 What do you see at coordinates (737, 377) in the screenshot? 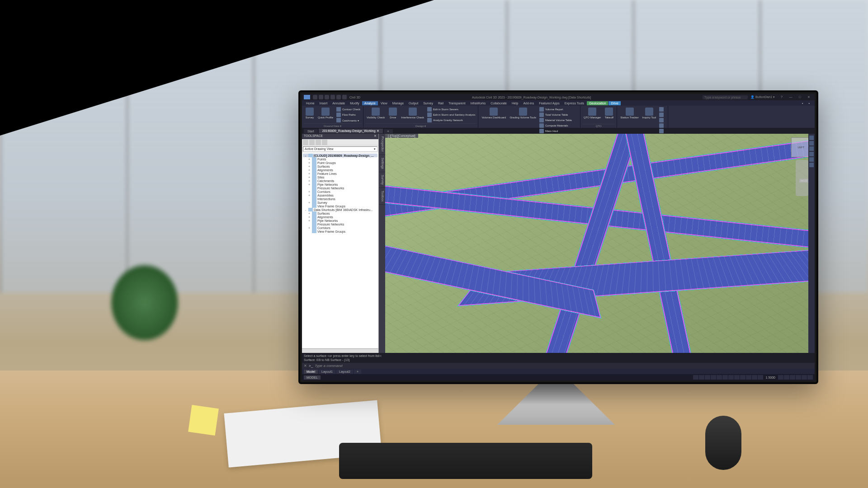
I see `transparency-toggle-icon` at bounding box center [737, 377].